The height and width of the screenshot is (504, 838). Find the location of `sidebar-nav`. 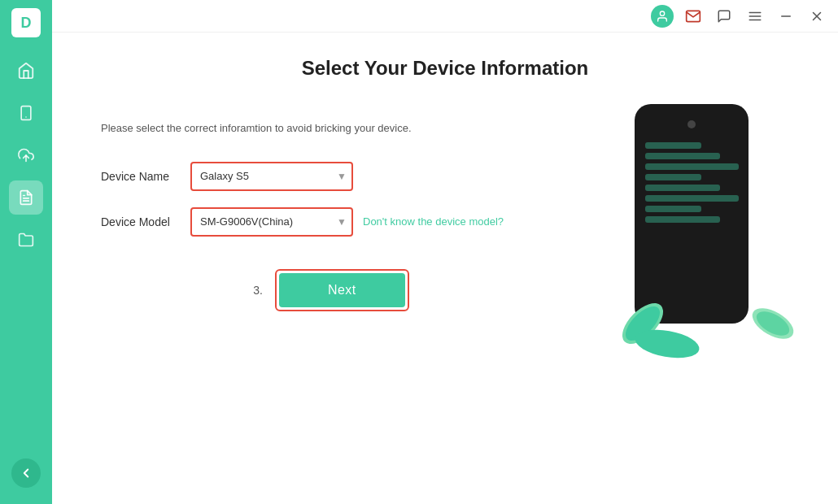

sidebar-nav is located at coordinates (26, 256).